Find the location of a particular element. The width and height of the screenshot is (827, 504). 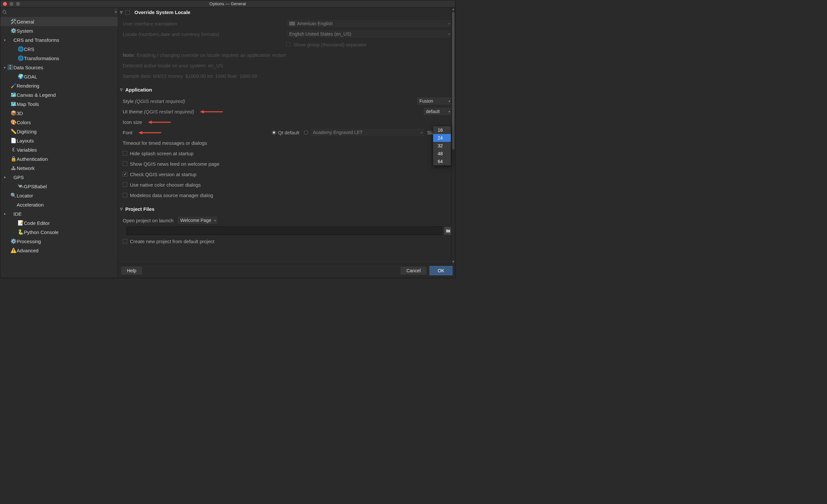

sidebar-item-advanced: ⚠️Advanced is located at coordinates (59, 250).